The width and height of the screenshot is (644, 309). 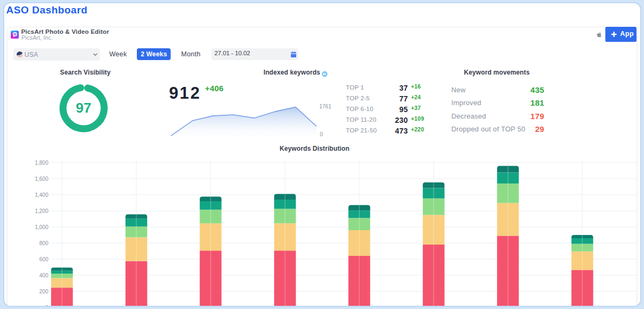 What do you see at coordinates (42, 195) in the screenshot?
I see `svg-text: 1,400` at bounding box center [42, 195].